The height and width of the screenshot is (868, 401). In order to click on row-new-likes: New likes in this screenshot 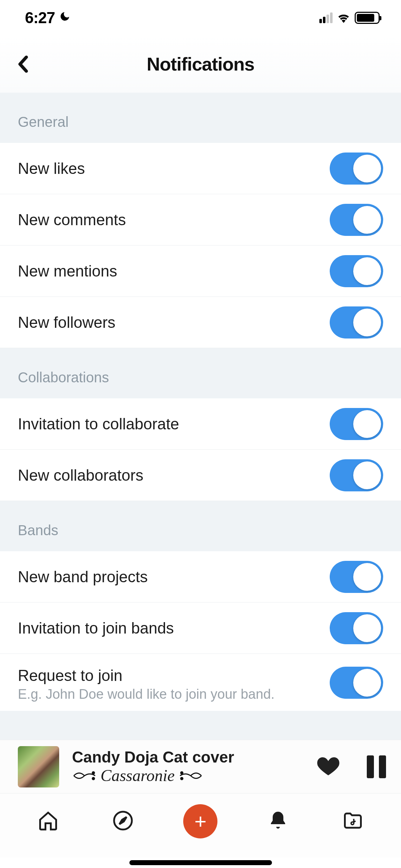, I will do `click(200, 169)`.